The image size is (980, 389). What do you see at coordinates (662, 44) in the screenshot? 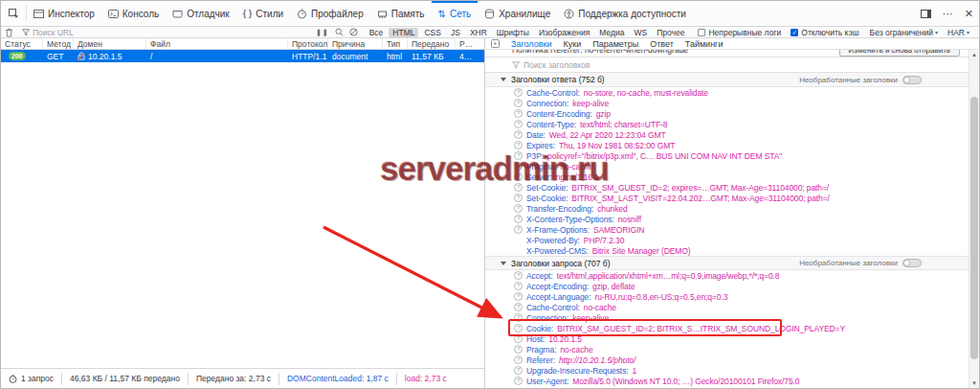
I see `tab-response: Ответ` at bounding box center [662, 44].